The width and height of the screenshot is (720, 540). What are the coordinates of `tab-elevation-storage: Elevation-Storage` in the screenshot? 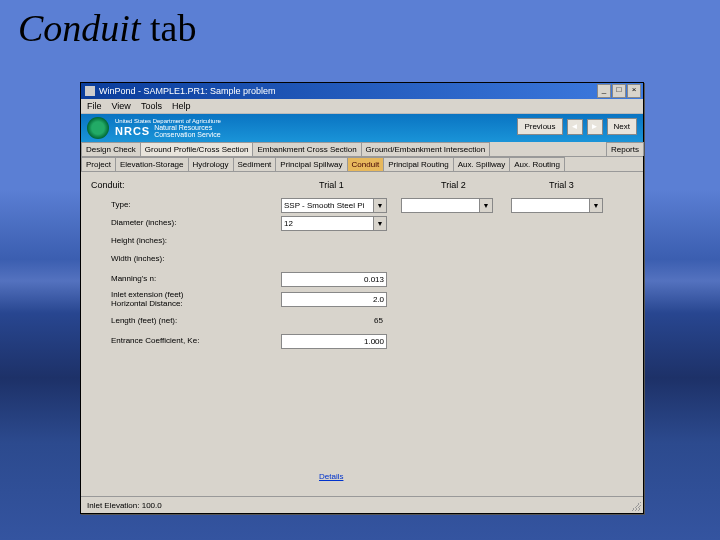 It's located at (152, 164).